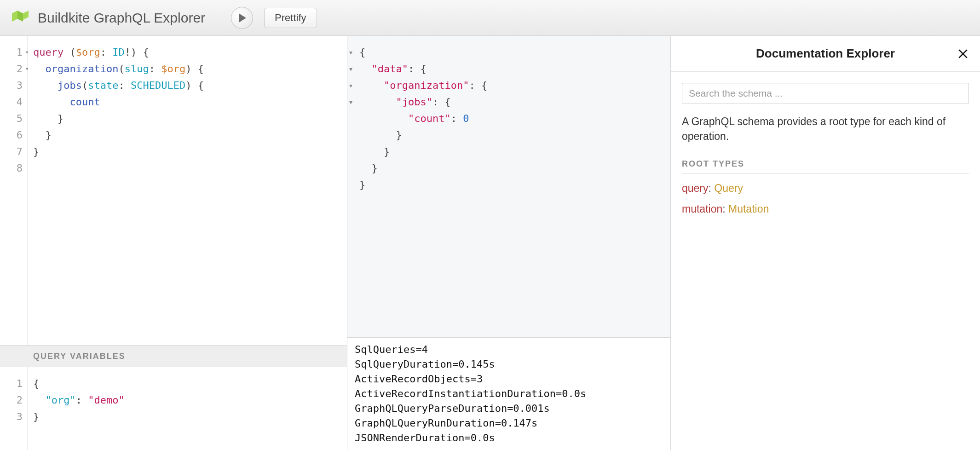 This screenshot has height=450, width=980. I want to click on execute-button, so click(242, 18).